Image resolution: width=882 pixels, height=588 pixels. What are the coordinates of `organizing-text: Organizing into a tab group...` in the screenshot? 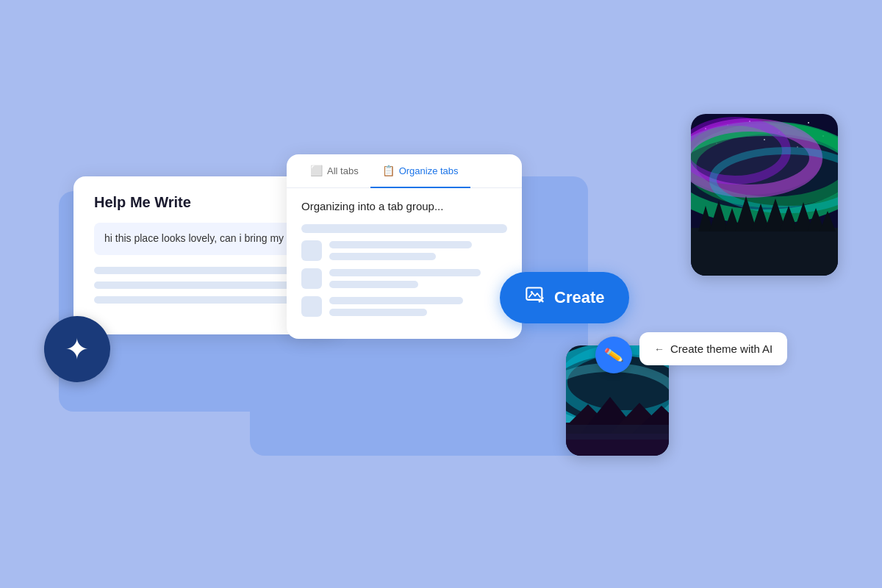 It's located at (404, 206).